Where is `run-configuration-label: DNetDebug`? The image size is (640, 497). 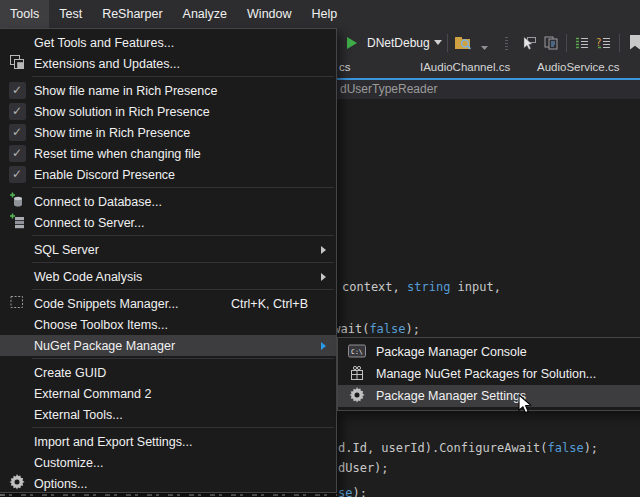 run-configuration-label: DNetDebug is located at coordinates (398, 43).